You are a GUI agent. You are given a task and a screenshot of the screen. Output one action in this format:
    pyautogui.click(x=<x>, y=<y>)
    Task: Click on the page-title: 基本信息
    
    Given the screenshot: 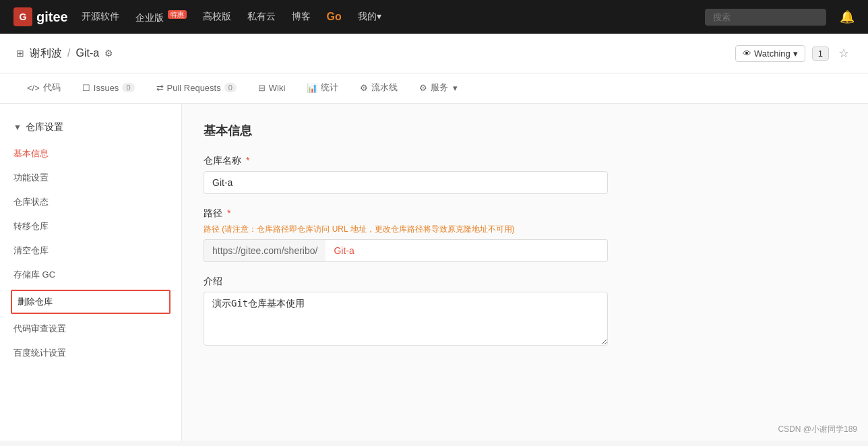 What is the action you would take?
    pyautogui.click(x=406, y=131)
    